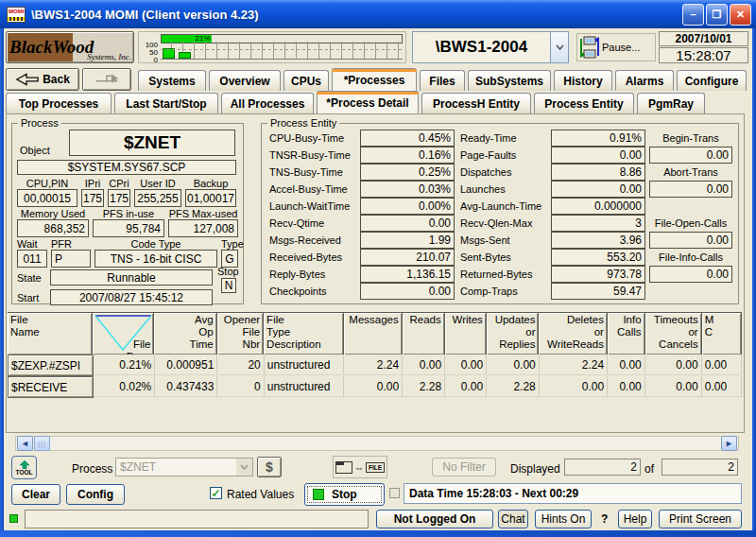 Image resolution: width=756 pixels, height=537 pixels. I want to click on back-label: Back, so click(57, 79).